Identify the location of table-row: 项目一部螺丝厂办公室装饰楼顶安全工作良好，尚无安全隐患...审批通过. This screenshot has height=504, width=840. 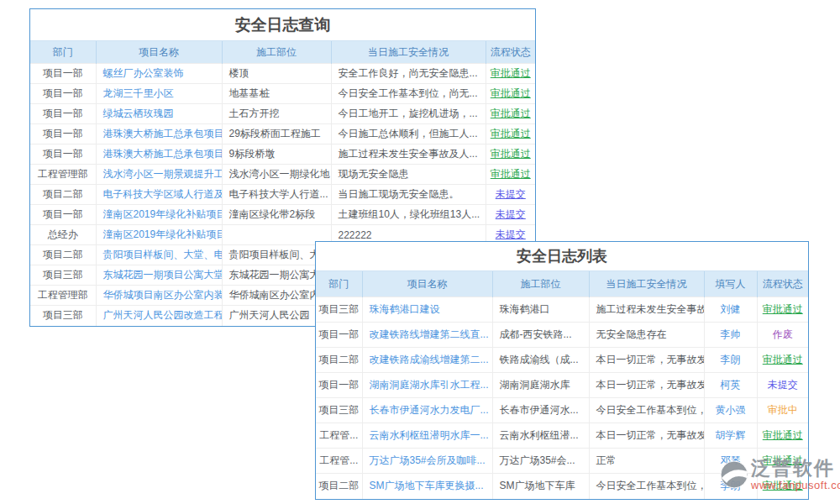
(282, 74).